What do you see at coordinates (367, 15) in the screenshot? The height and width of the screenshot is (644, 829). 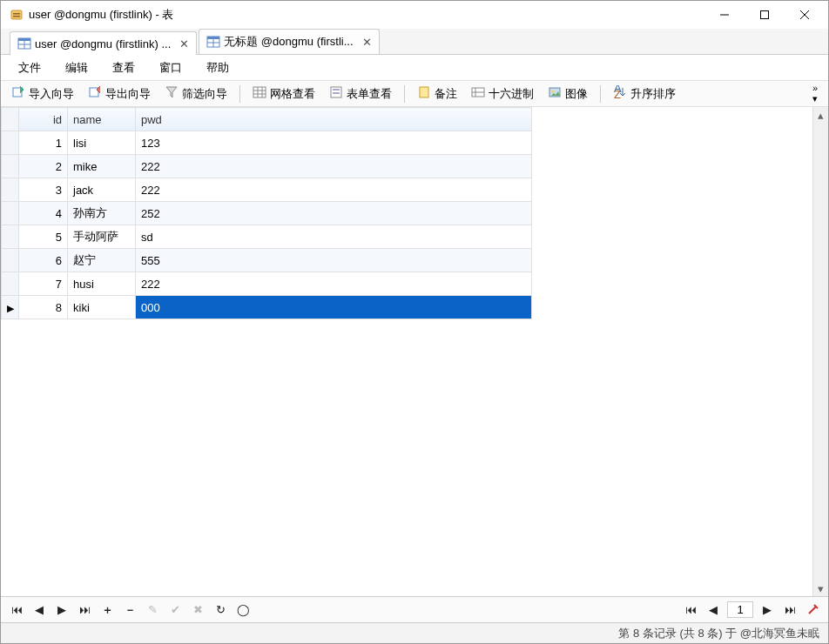 I see `window-title: user @dongmu (firstlink) - 表` at bounding box center [367, 15].